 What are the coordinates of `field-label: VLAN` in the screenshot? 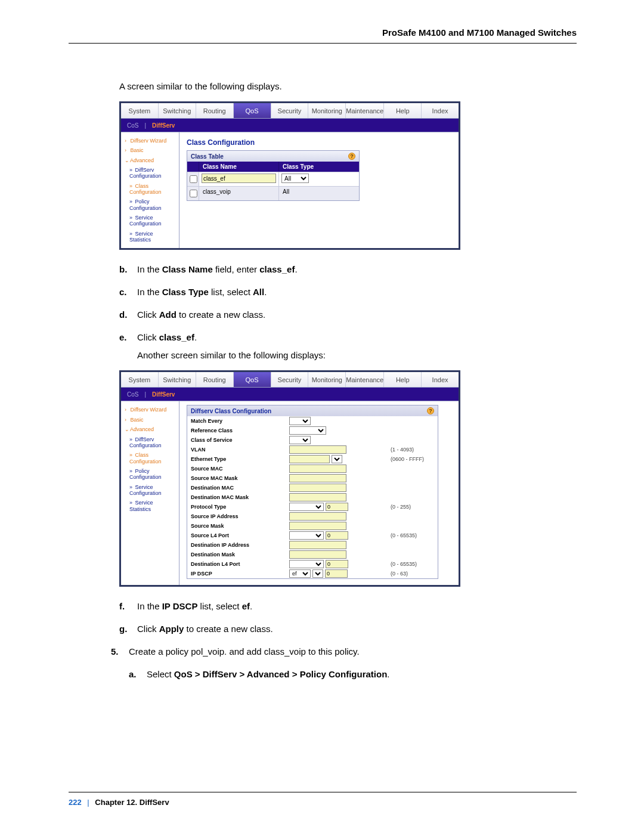 It's located at (240, 450).